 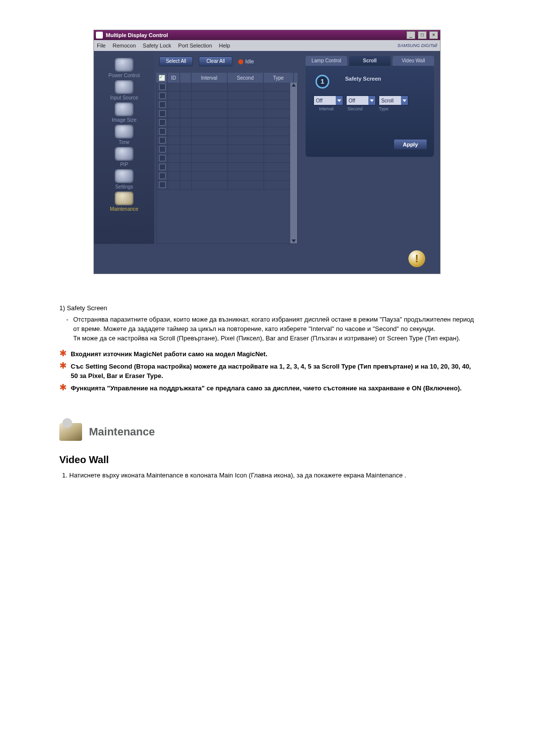 What do you see at coordinates (71, 432) in the screenshot?
I see `maintenance-section-icon` at bounding box center [71, 432].